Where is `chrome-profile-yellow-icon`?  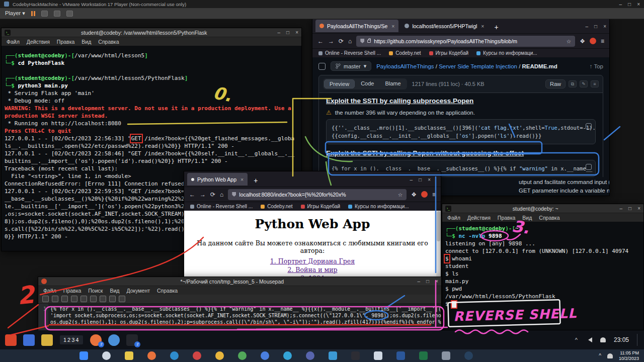 chrome-profile-yellow-icon is located at coordinates (219, 356).